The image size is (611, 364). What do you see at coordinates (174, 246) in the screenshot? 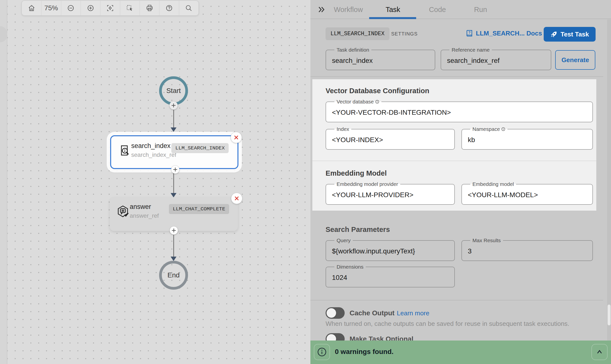
I see `edge-answer-to-end` at bounding box center [174, 246].